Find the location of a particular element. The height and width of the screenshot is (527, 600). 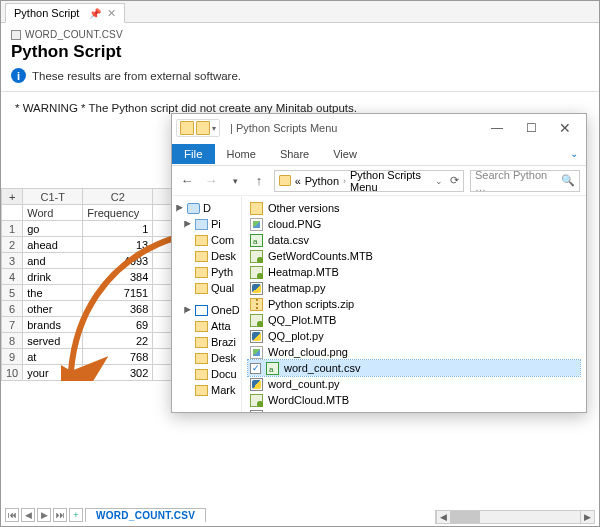

window-title: | Python Scripts Menu is located at coordinates (284, 128).